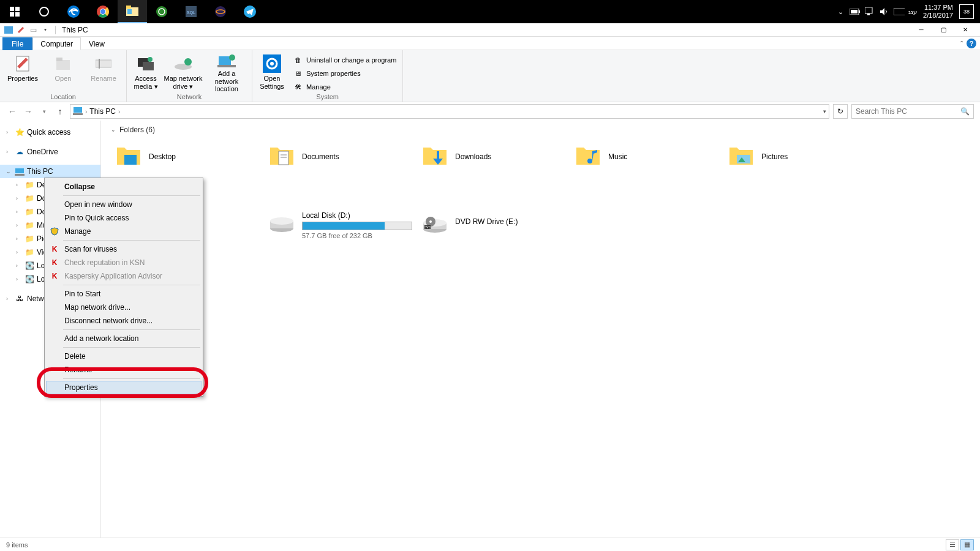  Describe the element at coordinates (840, 111) in the screenshot. I see `refresh-button: ↻` at that location.